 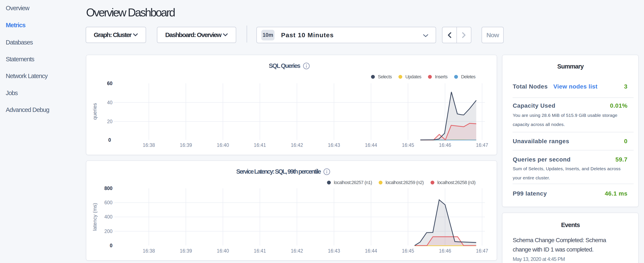 What do you see at coordinates (94, 217) in the screenshot?
I see `svg-text: latency (ms)` at bounding box center [94, 217].